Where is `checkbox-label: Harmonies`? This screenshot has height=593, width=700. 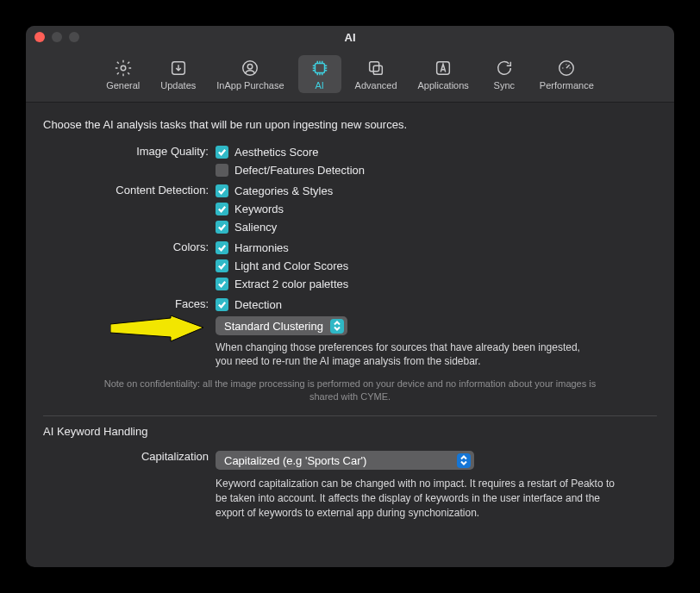 checkbox-label: Harmonies is located at coordinates (262, 248).